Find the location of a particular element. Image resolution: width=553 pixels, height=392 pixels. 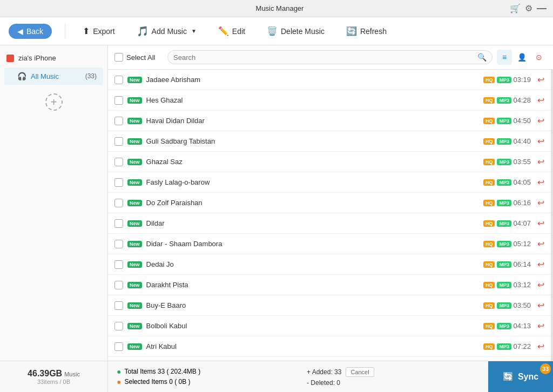

total-items-text: Total Items 33 ( 202.4MB ) is located at coordinates (162, 371).